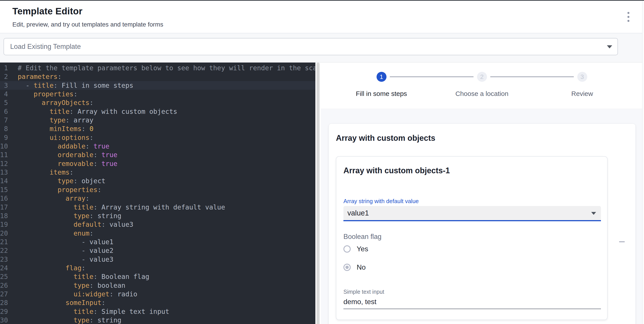 This screenshot has width=644, height=324. What do you see at coordinates (158, 268) in the screenshot?
I see `code-line-24: 24 flag:` at bounding box center [158, 268].